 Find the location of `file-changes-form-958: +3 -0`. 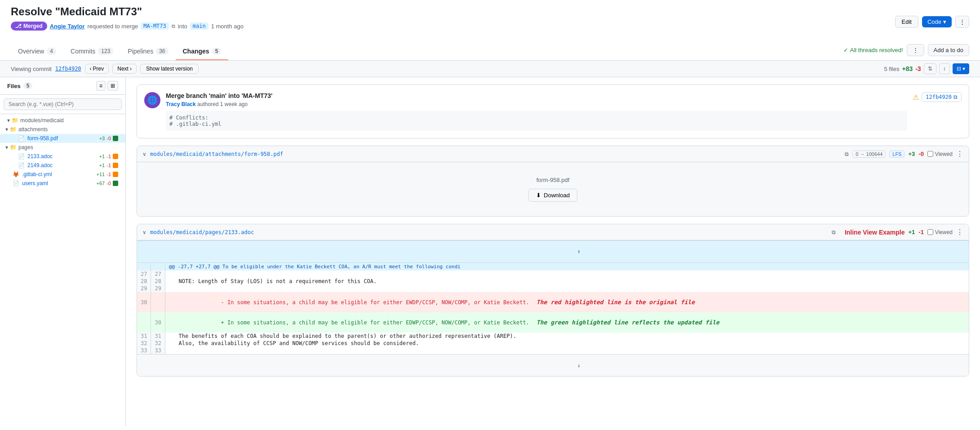

file-changes-form-958: +3 -0 is located at coordinates (109, 138).